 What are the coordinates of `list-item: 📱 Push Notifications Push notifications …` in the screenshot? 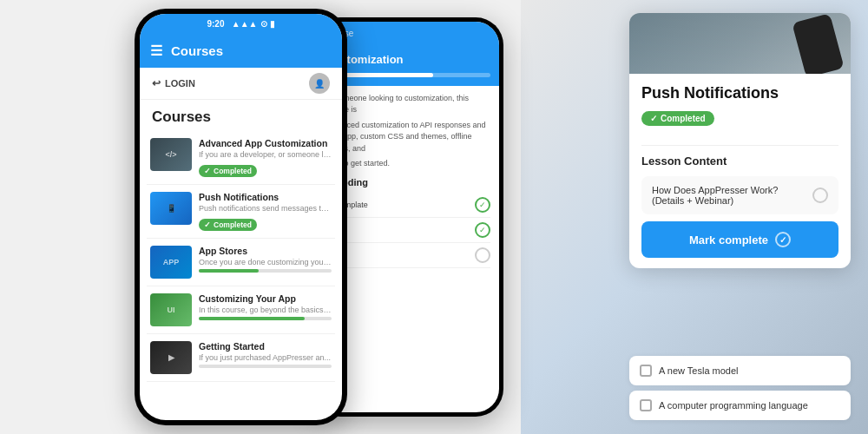 It's located at (241, 212).